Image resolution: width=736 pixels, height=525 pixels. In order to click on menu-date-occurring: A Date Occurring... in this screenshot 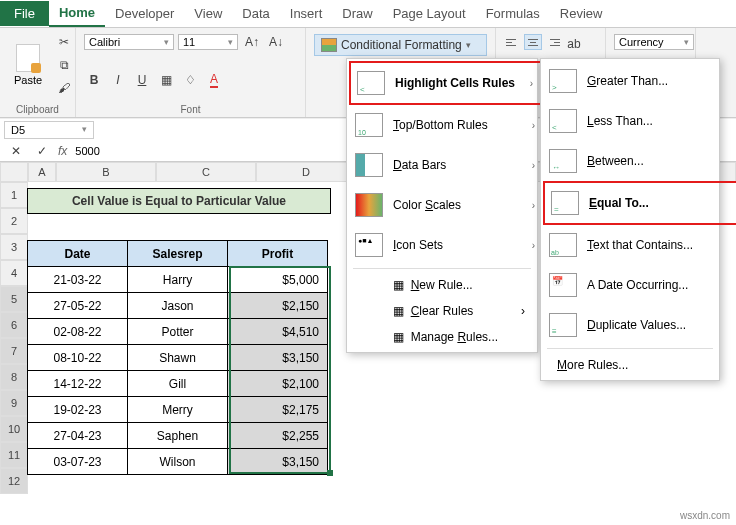, I will do `click(640, 285)`.